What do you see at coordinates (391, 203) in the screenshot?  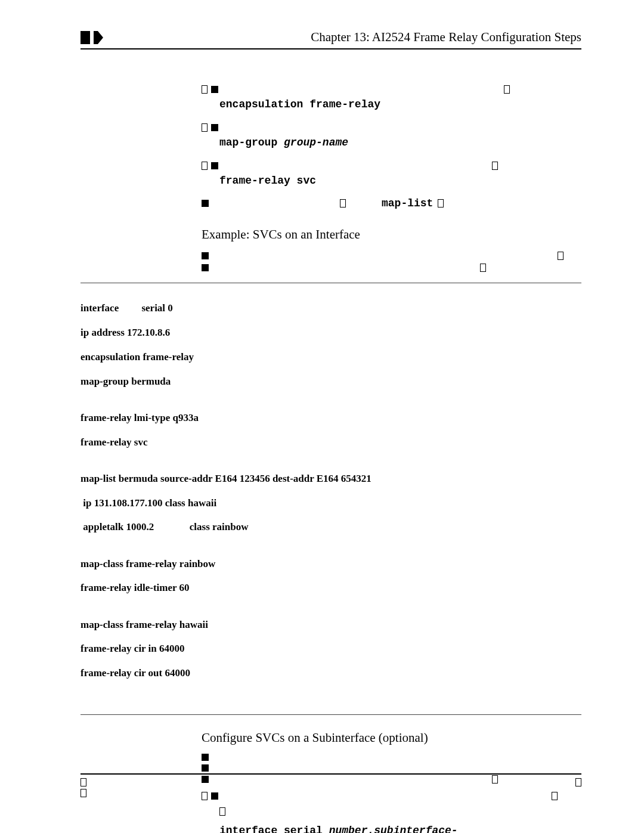 I see `step-5: map-list` at bounding box center [391, 203].